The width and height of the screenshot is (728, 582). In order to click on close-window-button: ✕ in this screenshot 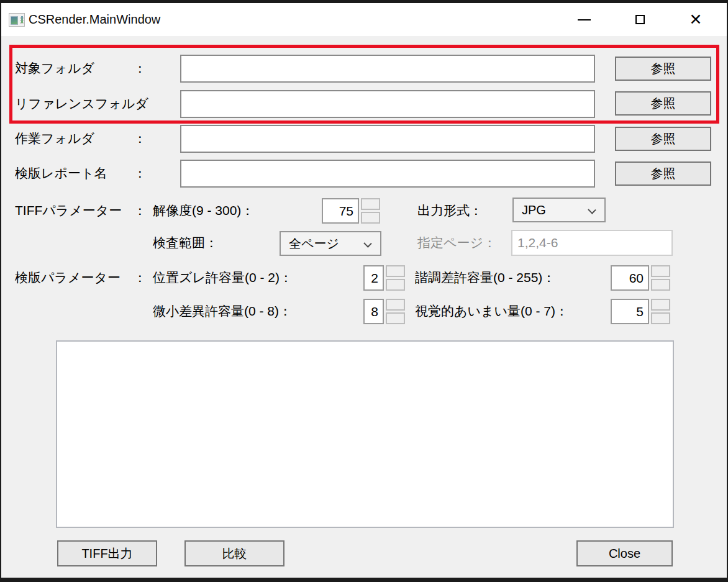, I will do `click(696, 20)`.